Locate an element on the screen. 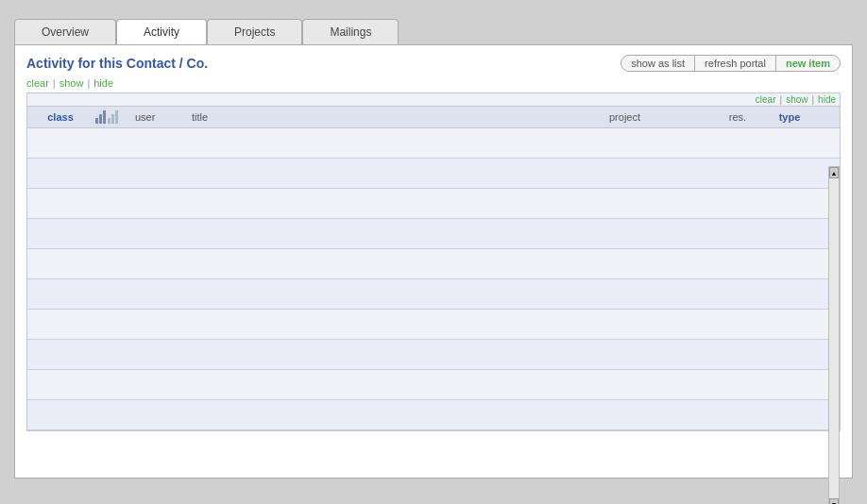 The image size is (867, 504). table-header: class user title project res is located at coordinates (434, 117).